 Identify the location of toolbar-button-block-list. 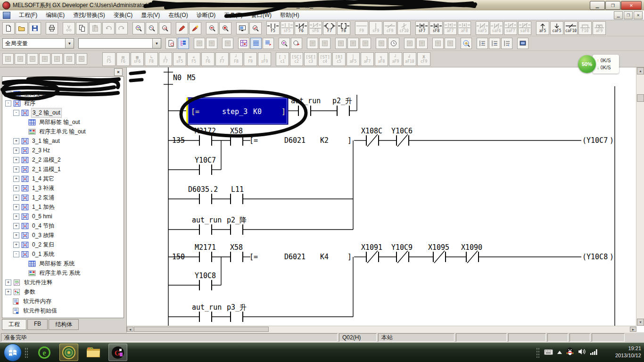
(57, 59).